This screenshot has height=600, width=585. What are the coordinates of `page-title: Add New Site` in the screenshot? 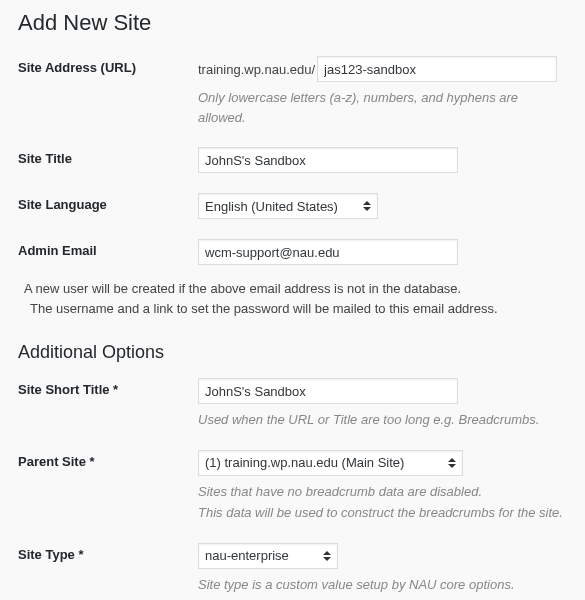 It's located at (292, 23).